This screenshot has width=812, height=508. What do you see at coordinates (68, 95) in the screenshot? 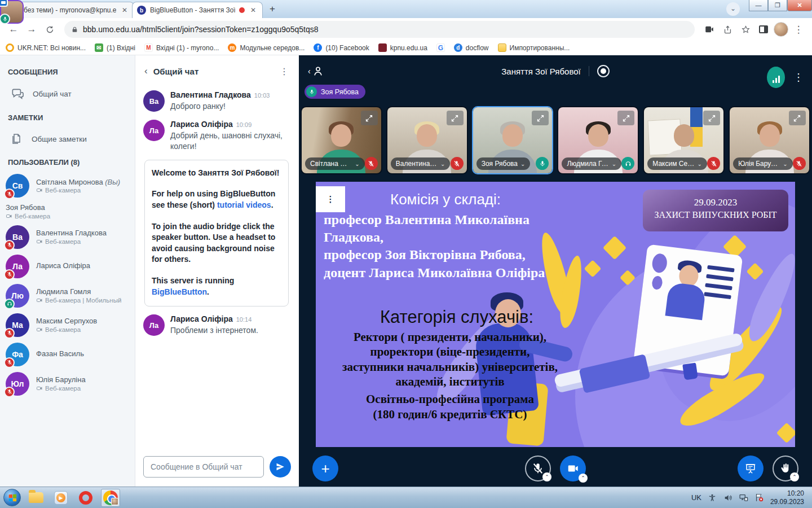
I see `sidebar-item-public-chat: Общий чат` at bounding box center [68, 95].